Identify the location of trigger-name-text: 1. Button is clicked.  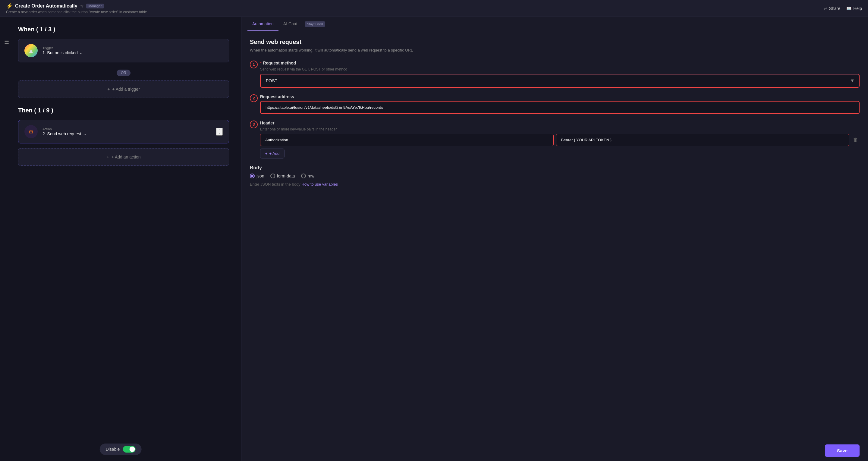
(60, 53).